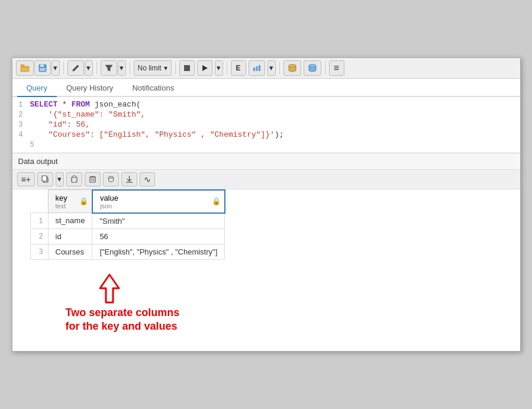 The width and height of the screenshot is (532, 409). I want to click on pencil-chevron-button: ▾, so click(89, 68).